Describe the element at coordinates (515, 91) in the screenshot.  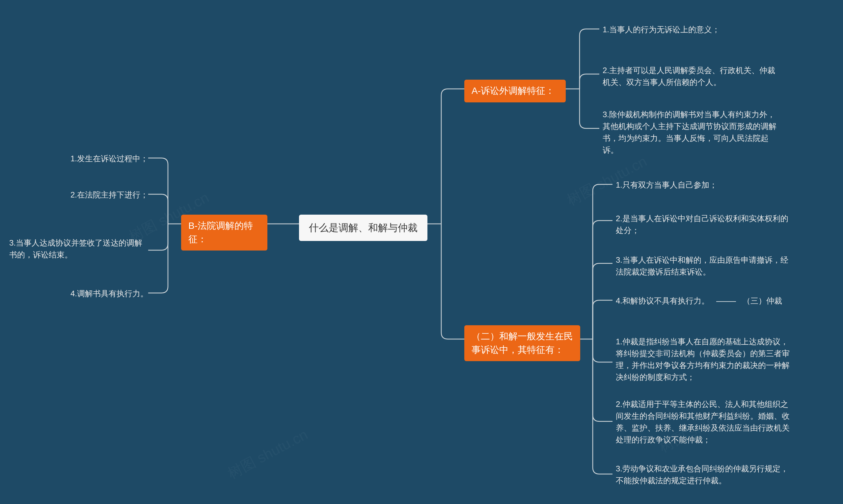
I see `branch-a: A-诉讼外调解特征：` at that location.